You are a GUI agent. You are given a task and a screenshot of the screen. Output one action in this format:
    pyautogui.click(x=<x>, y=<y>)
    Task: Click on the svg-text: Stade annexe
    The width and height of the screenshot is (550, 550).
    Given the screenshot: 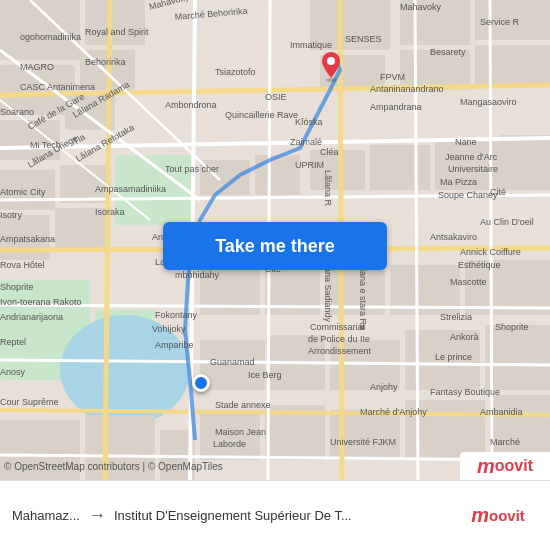 What is the action you would take?
    pyautogui.click(x=243, y=405)
    